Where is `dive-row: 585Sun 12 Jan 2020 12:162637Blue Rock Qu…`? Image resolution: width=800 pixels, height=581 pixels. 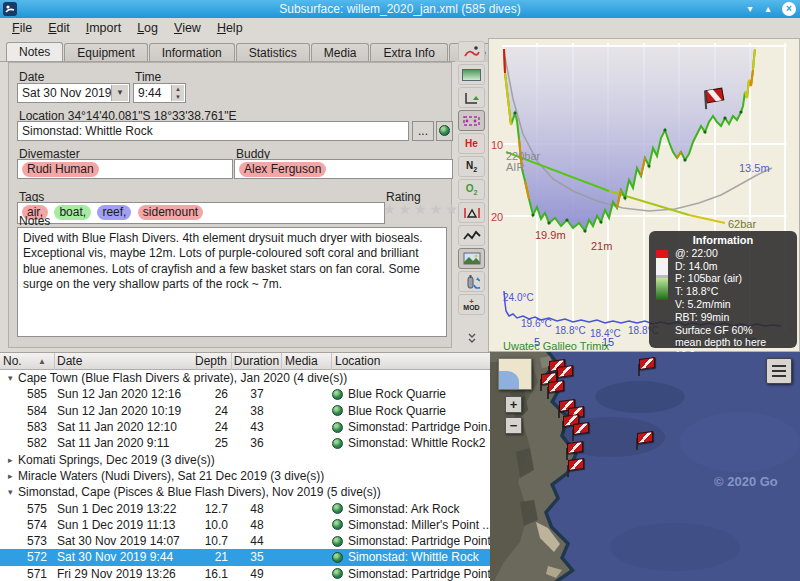
dive-row: 585Sun 12 Jan 2020 12:162637Blue Rock Qu… is located at coordinates (245, 394).